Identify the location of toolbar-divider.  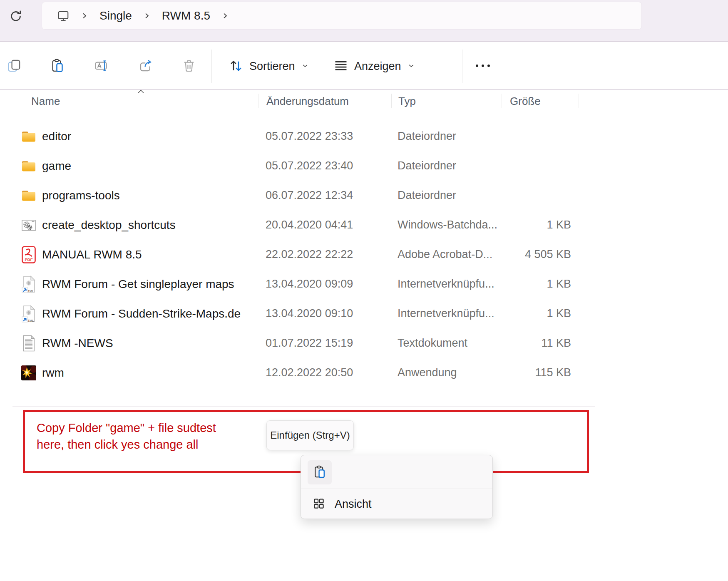
(211, 66).